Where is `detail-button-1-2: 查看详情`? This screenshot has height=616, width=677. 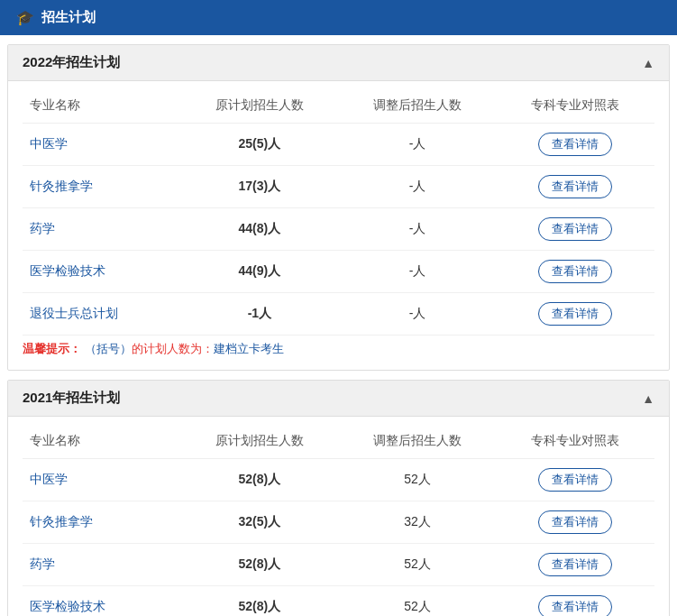
detail-button-1-2: 查看详情 is located at coordinates (575, 565).